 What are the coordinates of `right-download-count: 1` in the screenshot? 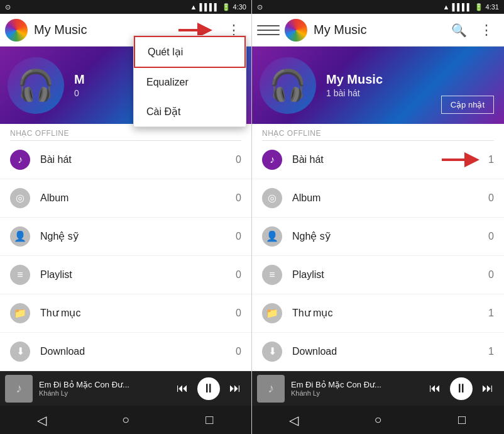 It's located at (491, 352).